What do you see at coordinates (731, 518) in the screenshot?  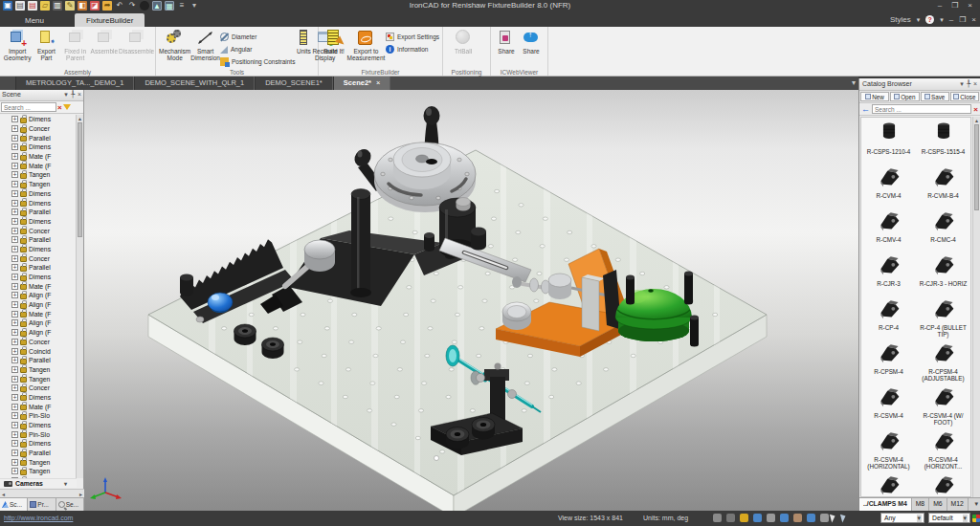 I see `camera2-icon` at bounding box center [731, 518].